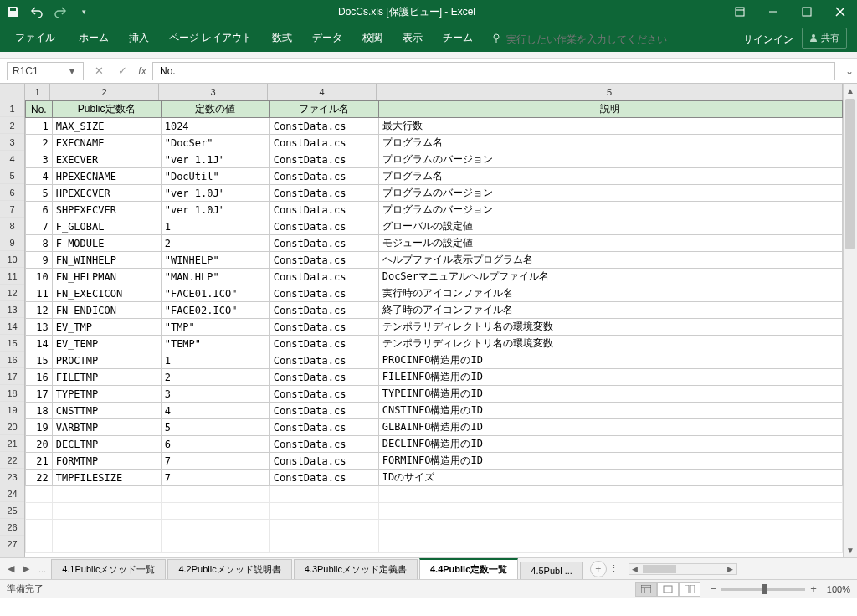  What do you see at coordinates (213, 92) in the screenshot?
I see `col-header-3: 3` at bounding box center [213, 92].